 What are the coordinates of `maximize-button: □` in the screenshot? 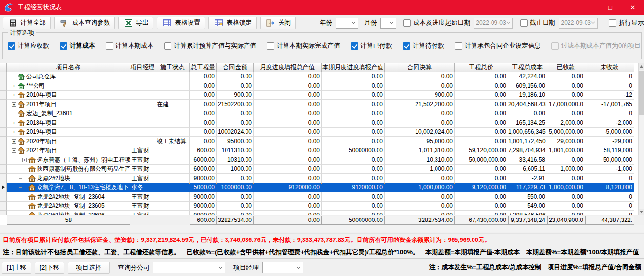 It's located at (610, 7).